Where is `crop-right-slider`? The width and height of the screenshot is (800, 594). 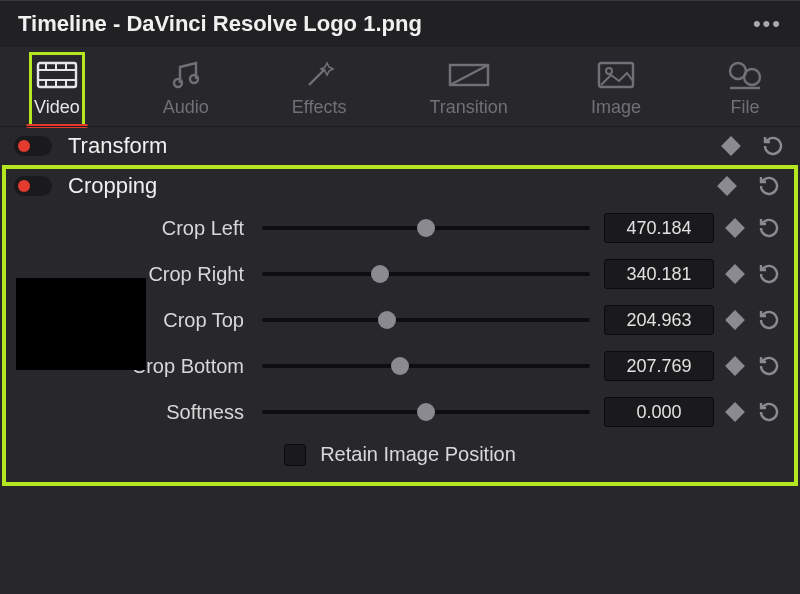 crop-right-slider is located at coordinates (426, 274).